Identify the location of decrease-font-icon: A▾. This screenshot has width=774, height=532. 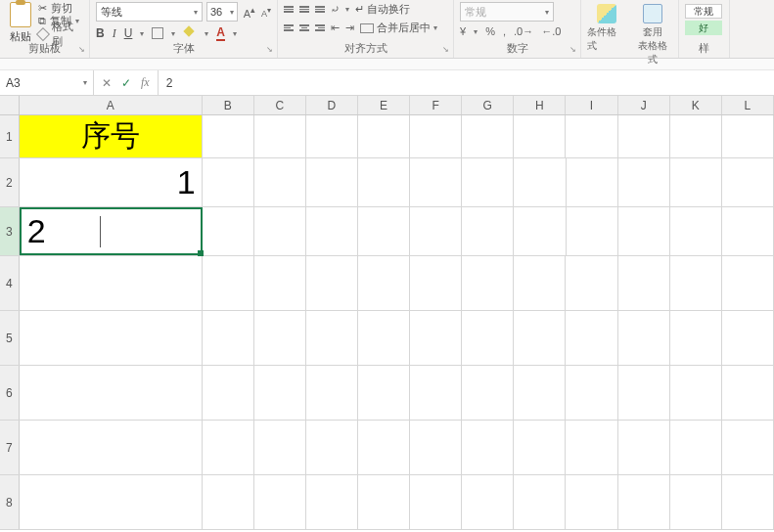
(266, 12).